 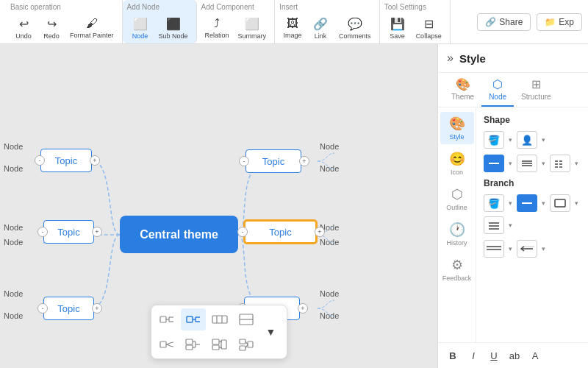 What do you see at coordinates (544, 249) in the screenshot?
I see `branch-arrow-dropdown: ▾` at bounding box center [544, 249].